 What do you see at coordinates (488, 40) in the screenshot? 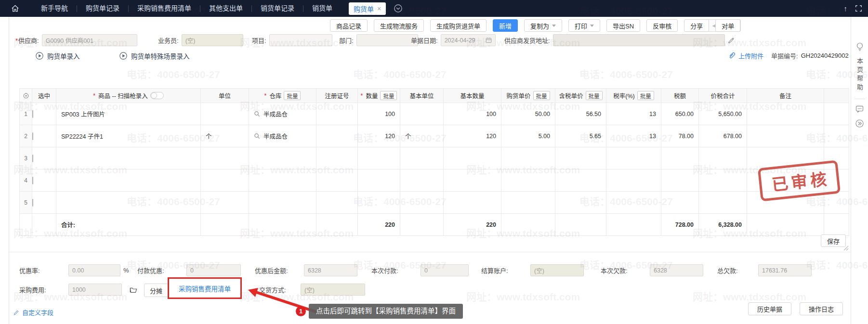
I see `calendar-icon` at bounding box center [488, 40].